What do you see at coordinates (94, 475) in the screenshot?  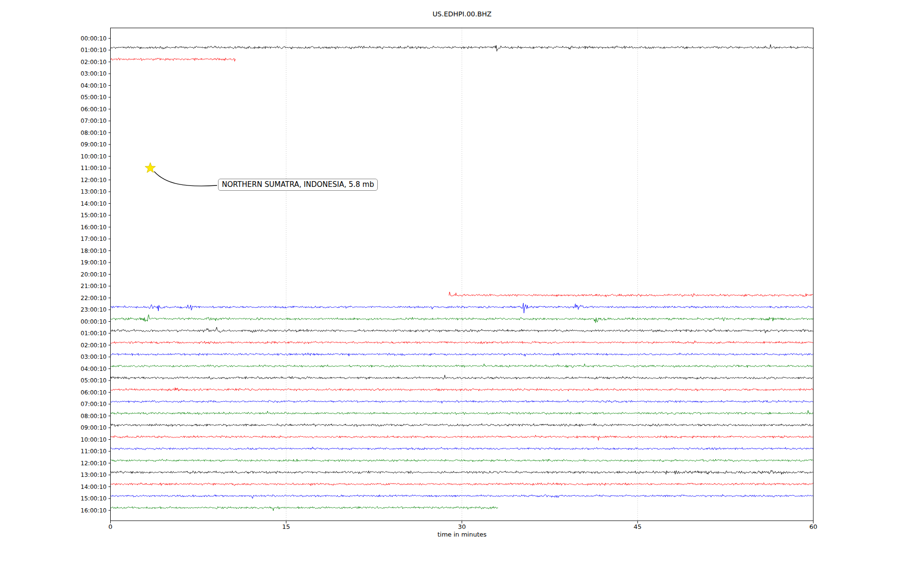 I see `y-tick-label-37: 13:00:10` at bounding box center [94, 475].